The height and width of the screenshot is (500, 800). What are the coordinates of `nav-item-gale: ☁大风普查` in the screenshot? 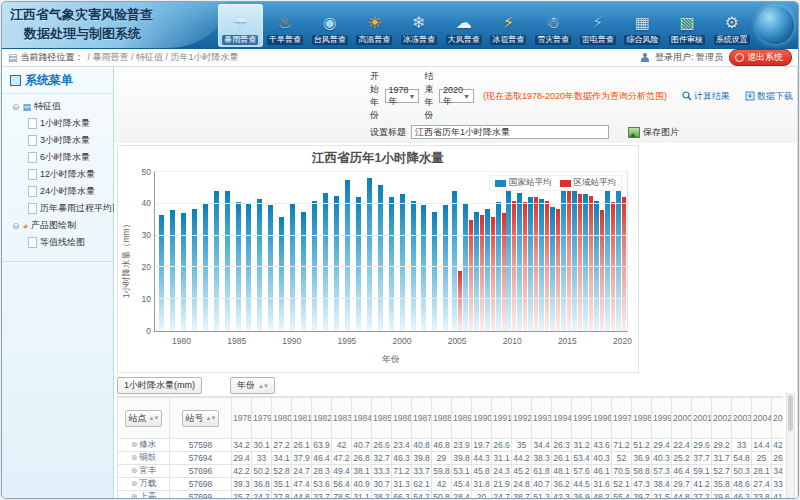 It's located at (464, 26).